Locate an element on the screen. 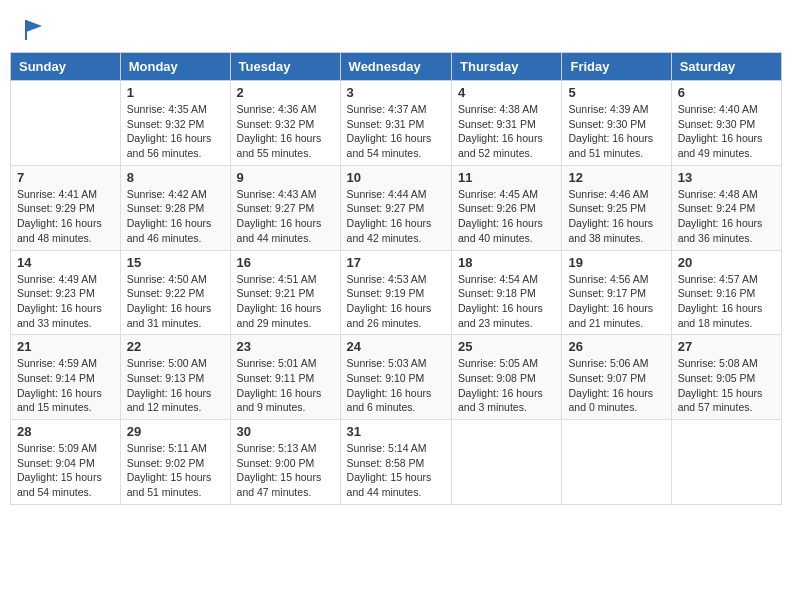 Image resolution: width=792 pixels, height=612 pixels. day-number: 22 is located at coordinates (176, 346).